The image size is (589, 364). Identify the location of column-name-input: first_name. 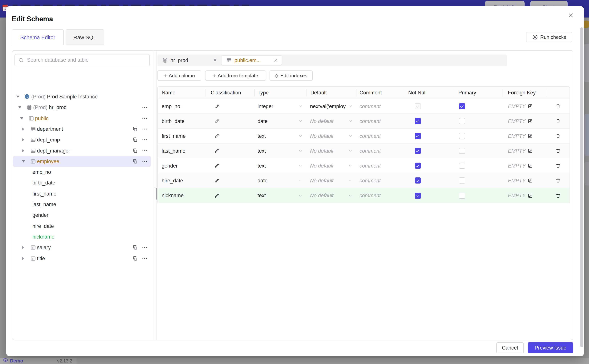
(174, 136).